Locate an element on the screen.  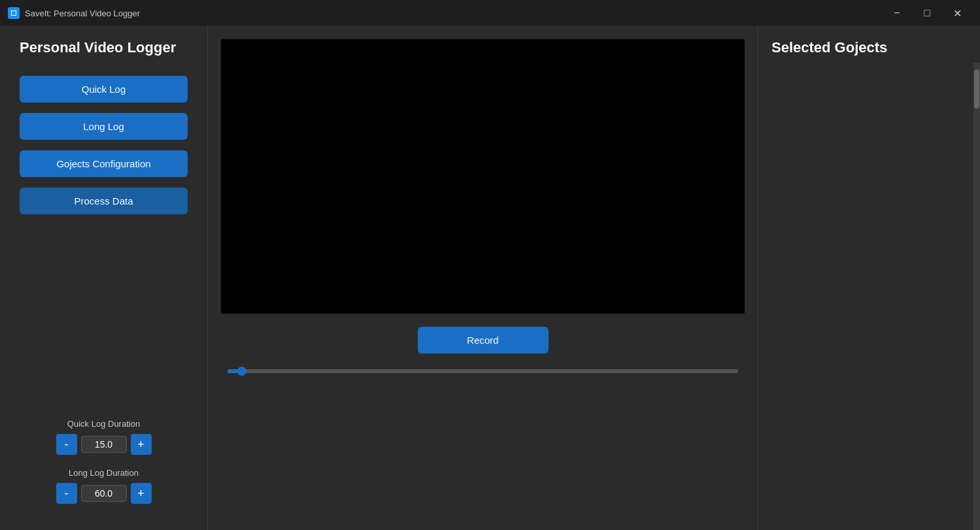
quick-log-plus-button: + is located at coordinates (141, 444).